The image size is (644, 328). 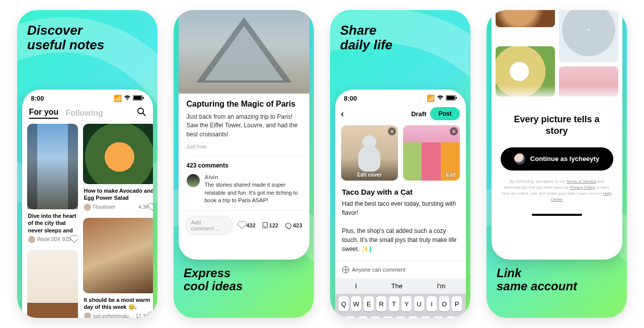 I want to click on post-hero-image, so click(x=244, y=52).